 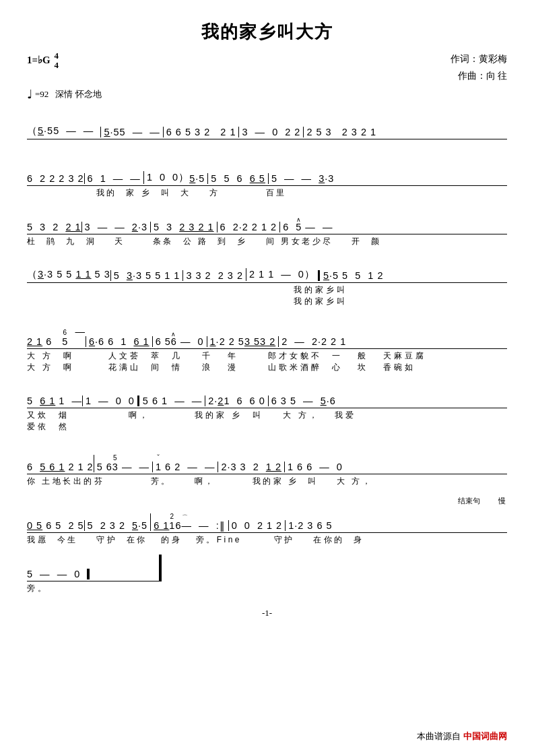 I want to click on score-row-3: 5 3 2 2 1 3 — — 2·3 5 3 2 3 2 1 6 2·2 2 …, so click(x=267, y=230).